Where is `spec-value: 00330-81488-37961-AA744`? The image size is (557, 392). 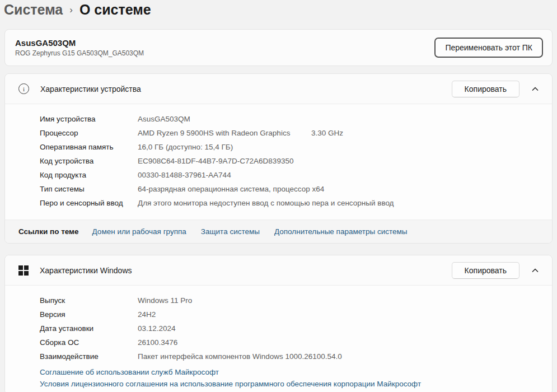 spec-value: 00330-81488-37961-AA744 is located at coordinates (185, 175).